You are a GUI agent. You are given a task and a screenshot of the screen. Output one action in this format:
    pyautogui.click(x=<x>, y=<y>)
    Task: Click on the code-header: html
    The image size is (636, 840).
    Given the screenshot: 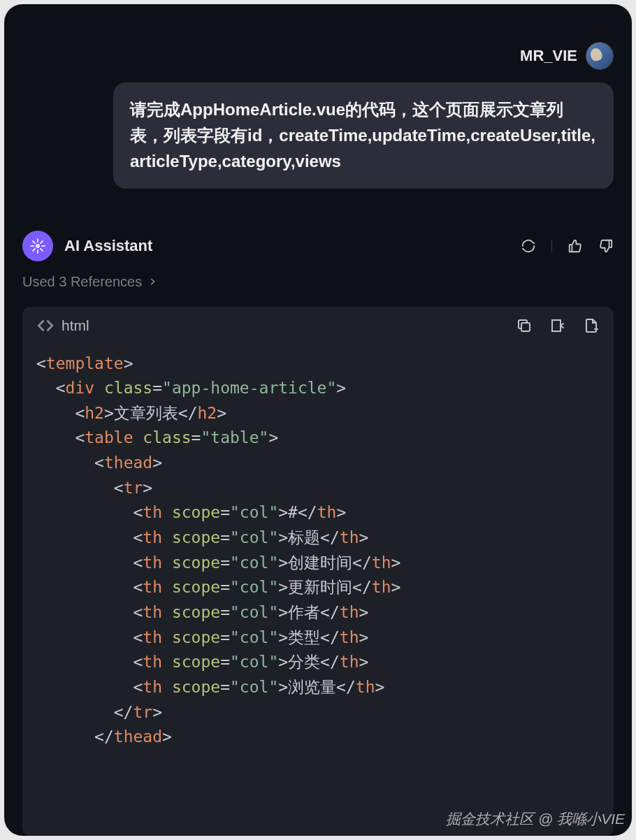 What is the action you would take?
    pyautogui.click(x=318, y=326)
    